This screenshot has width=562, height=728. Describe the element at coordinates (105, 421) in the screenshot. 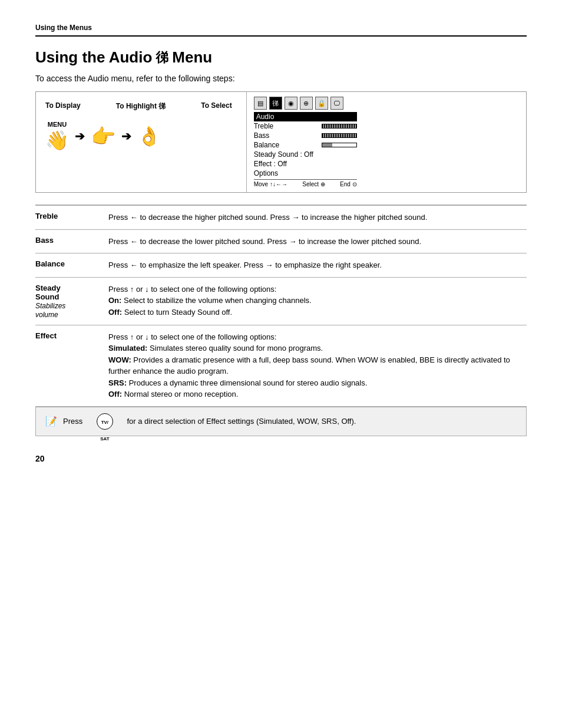

I see `tv-sat-button: TV/SAT` at that location.